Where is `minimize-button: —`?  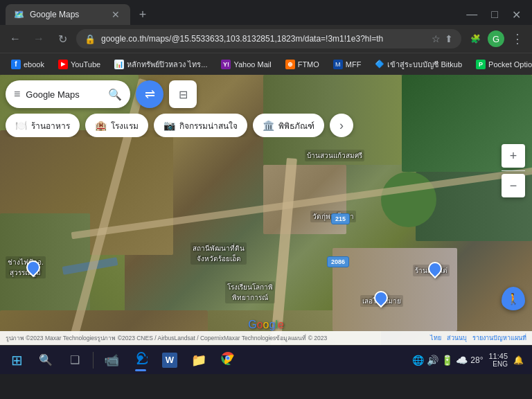
minimize-button: — is located at coordinates (472, 15).